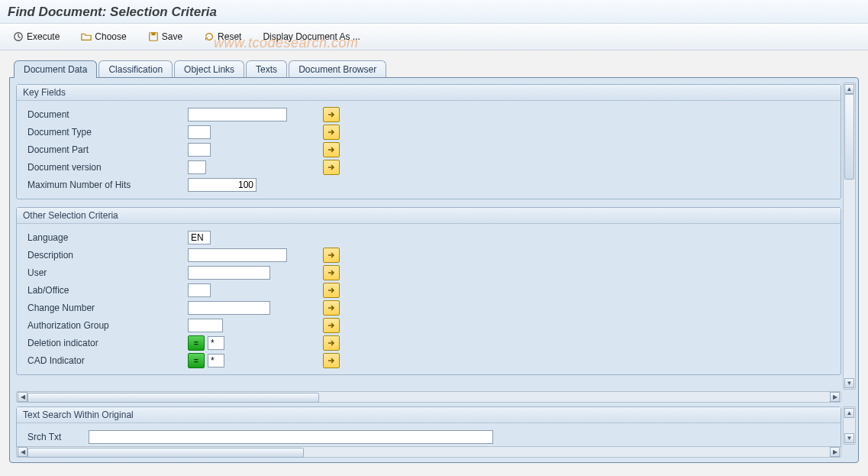  I want to click on lab-office-input, so click(199, 290).